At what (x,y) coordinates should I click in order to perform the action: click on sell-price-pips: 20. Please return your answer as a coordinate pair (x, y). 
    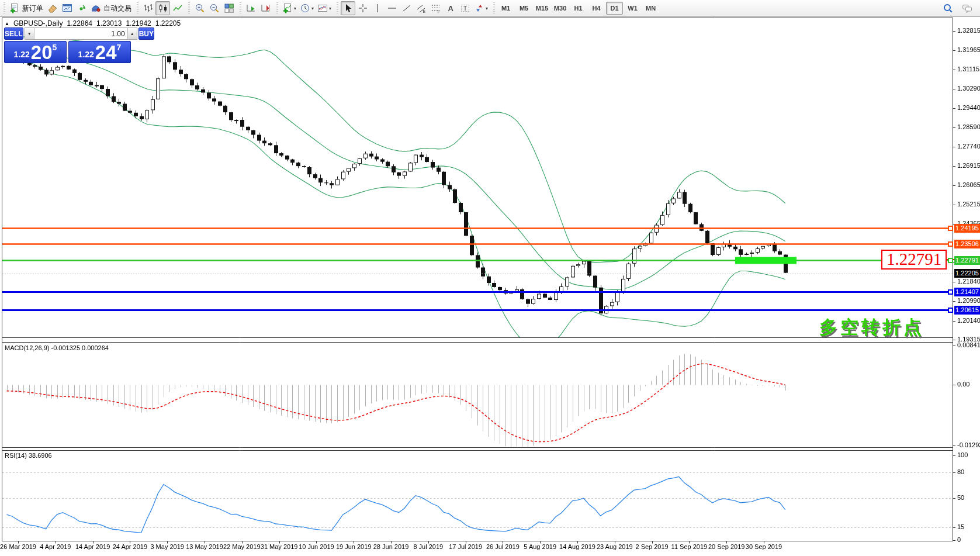
    Looking at the image, I should click on (42, 53).